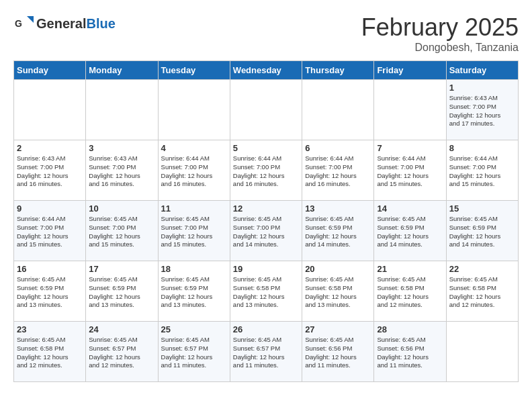  Describe the element at coordinates (266, 352) in the screenshot. I see `calendar-week-row: 23Sunrise: 6:45 AM Sunset: 6:58 PM Dayli…` at that location.